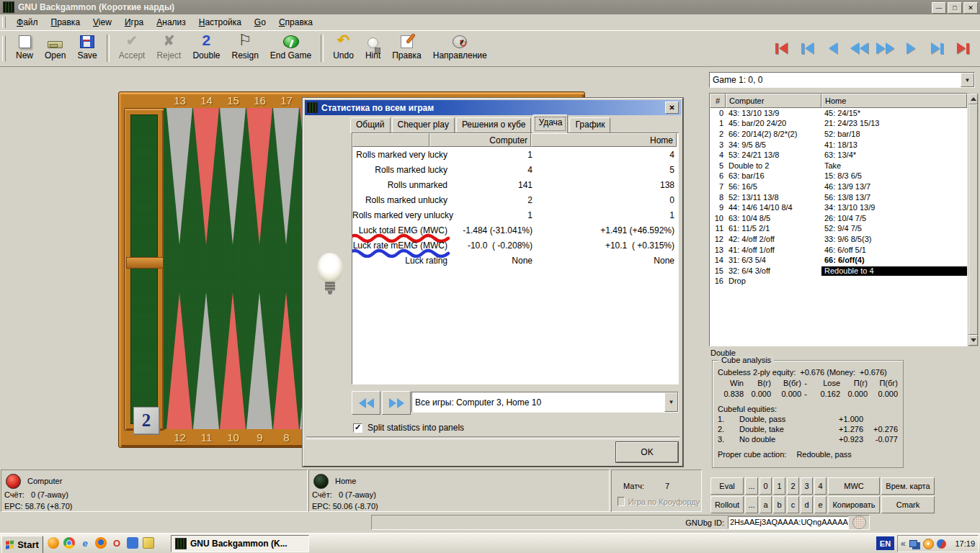 Image resolution: width=980 pixels, height=553 pixels. Describe the element at coordinates (973, 220) in the screenshot. I see `moves-scrollbar` at that location.